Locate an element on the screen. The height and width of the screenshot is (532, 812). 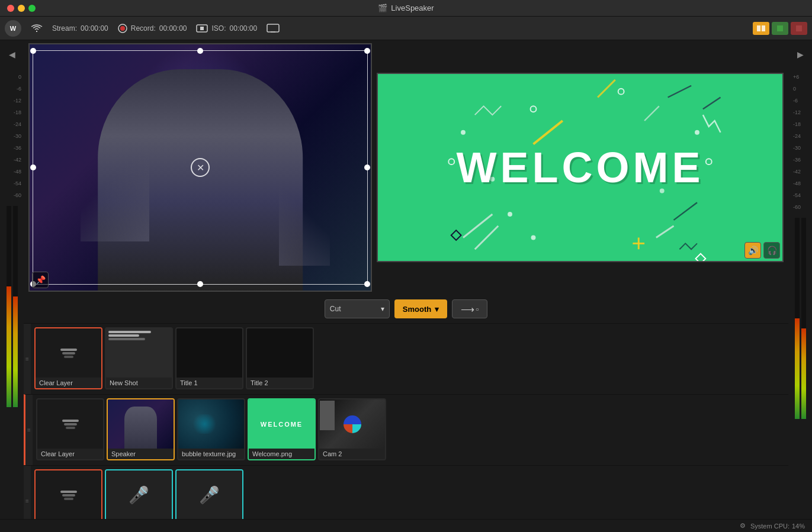
vu-r-tick-30: -30 is located at coordinates (801, 148).